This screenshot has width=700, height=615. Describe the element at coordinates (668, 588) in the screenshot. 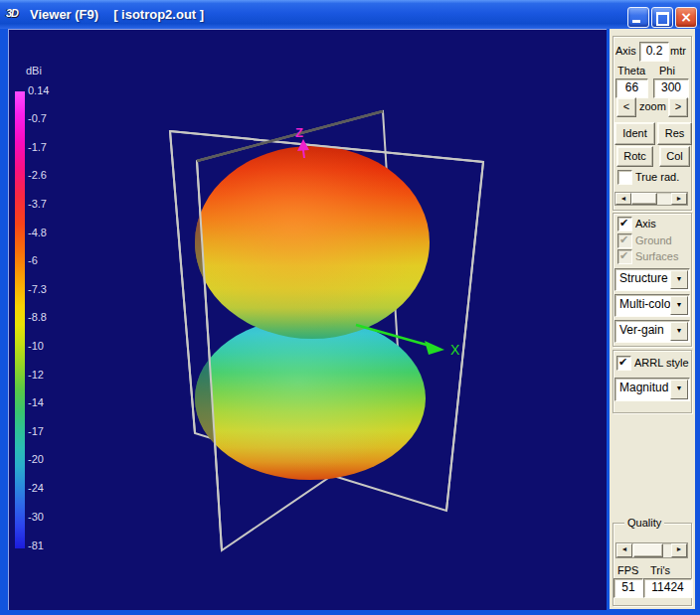

I see `tris-value-field: 11424` at that location.